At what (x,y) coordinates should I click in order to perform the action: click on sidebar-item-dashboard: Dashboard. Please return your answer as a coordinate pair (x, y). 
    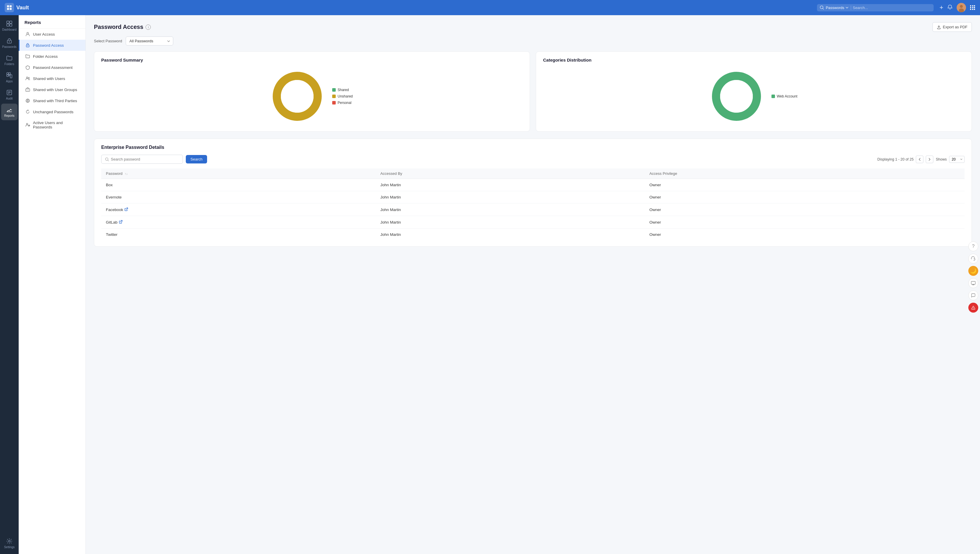
    Looking at the image, I should click on (9, 26).